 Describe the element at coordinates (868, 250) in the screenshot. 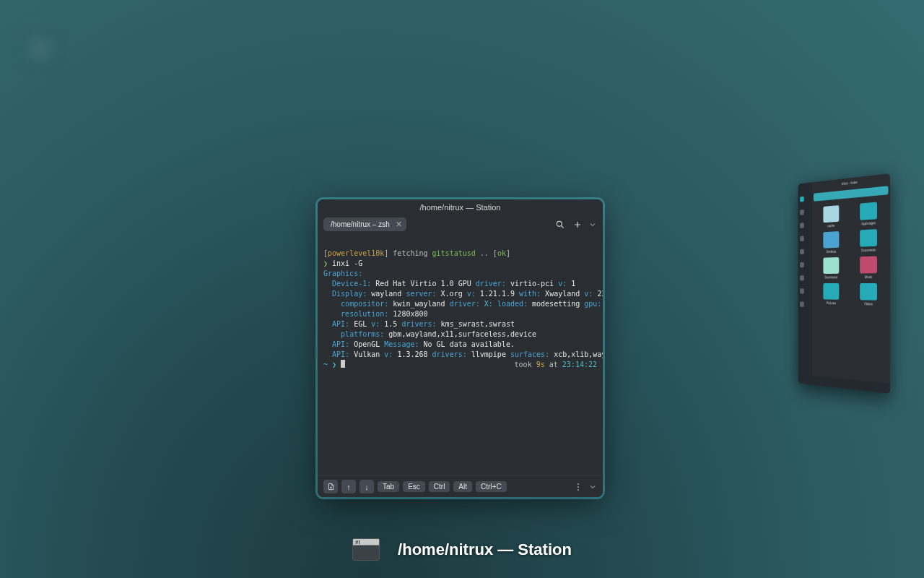

I see `folder-label: Documents` at that location.